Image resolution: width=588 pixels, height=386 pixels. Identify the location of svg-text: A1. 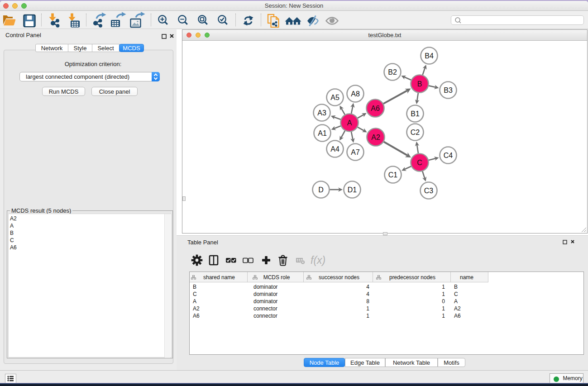
(322, 133).